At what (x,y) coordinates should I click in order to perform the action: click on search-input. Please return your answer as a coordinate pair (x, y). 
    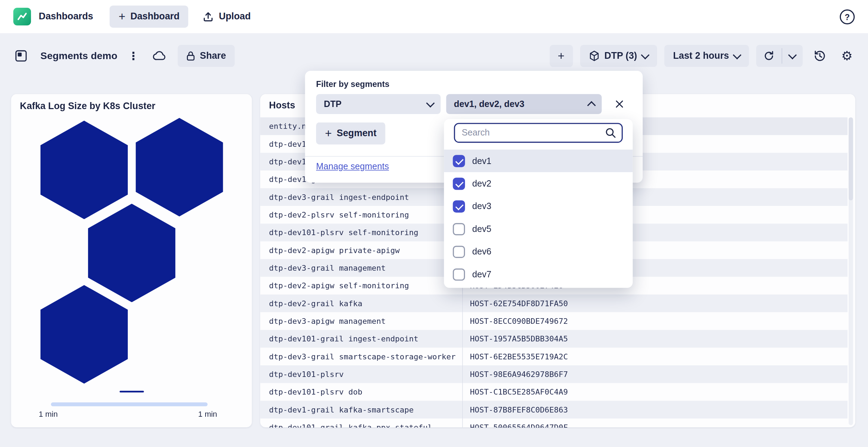
    Looking at the image, I should click on (539, 133).